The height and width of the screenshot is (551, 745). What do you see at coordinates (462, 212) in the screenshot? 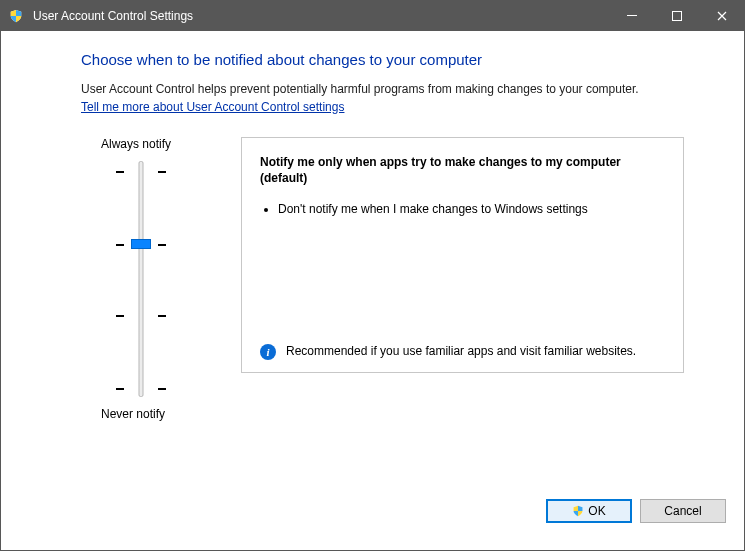
I see `panel-bullet-list: Don't notify me when I make changes to W…` at bounding box center [462, 212].